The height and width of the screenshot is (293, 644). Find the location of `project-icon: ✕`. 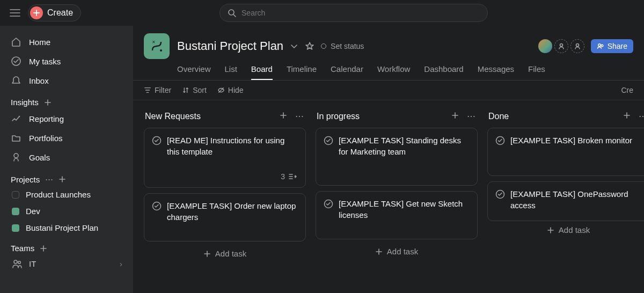

project-icon: ✕ is located at coordinates (157, 46).